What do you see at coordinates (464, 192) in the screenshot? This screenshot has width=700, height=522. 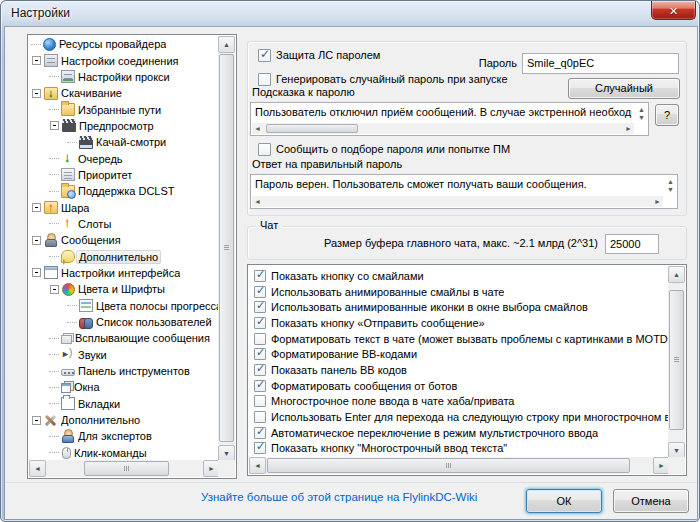 I see `correct-password-edit: Пароль верен. Пользователь сможет получа…` at bounding box center [464, 192].